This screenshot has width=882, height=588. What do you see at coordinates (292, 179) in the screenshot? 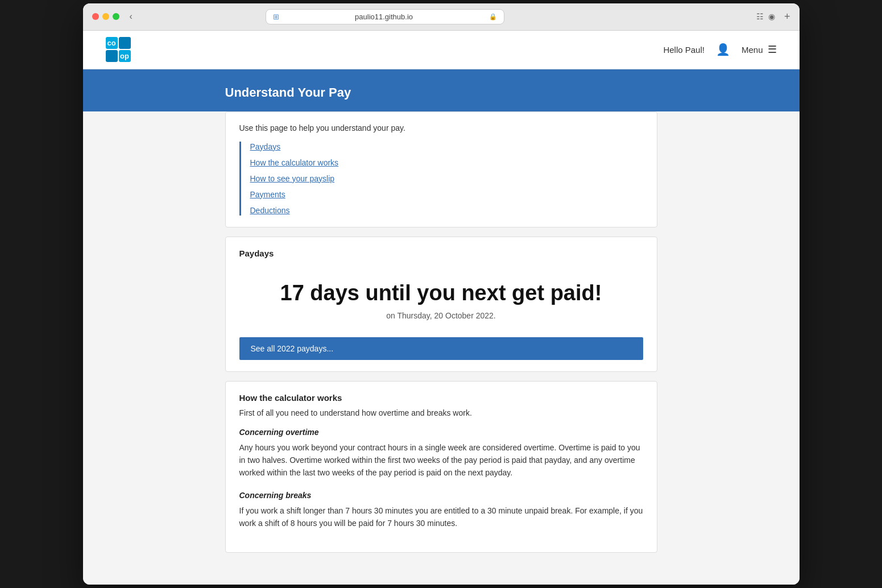
I see `toc-link-payslip: How to see your payslip` at bounding box center [292, 179].